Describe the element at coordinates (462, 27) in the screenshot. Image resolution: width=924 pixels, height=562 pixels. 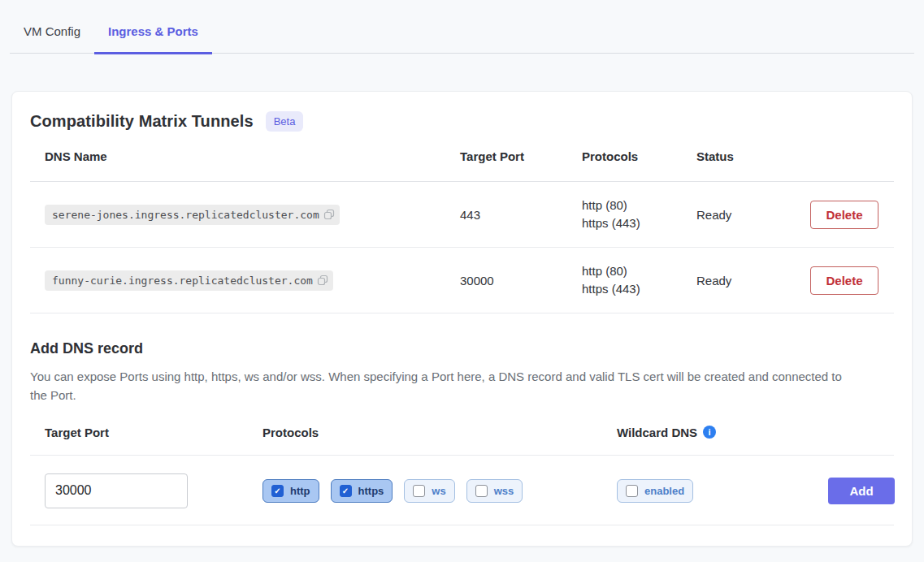
I see `tab-bar: VM Config Ingress & Ports` at that location.